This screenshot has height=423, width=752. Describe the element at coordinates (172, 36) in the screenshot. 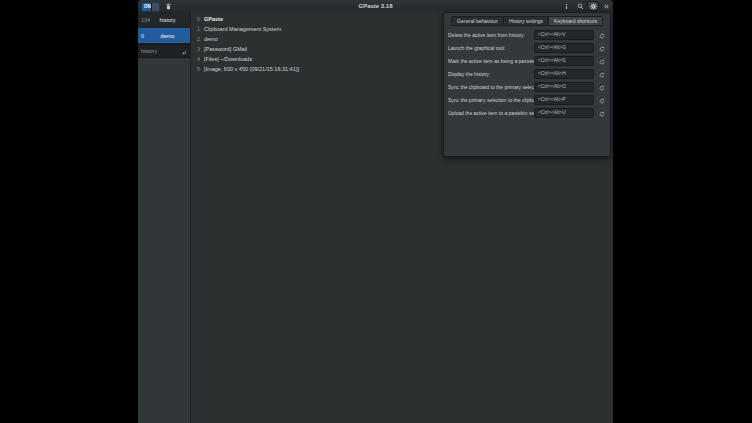

I see `history-item-name: demo` at that location.